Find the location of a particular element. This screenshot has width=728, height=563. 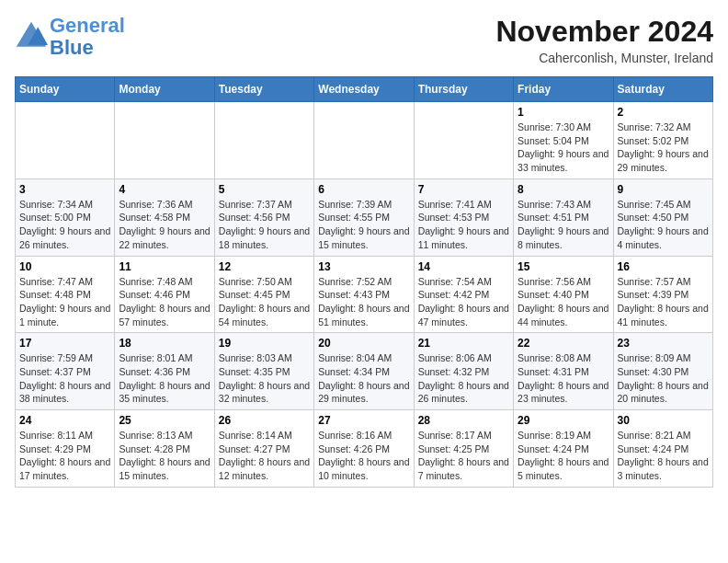

day-number: 20 is located at coordinates (364, 343).